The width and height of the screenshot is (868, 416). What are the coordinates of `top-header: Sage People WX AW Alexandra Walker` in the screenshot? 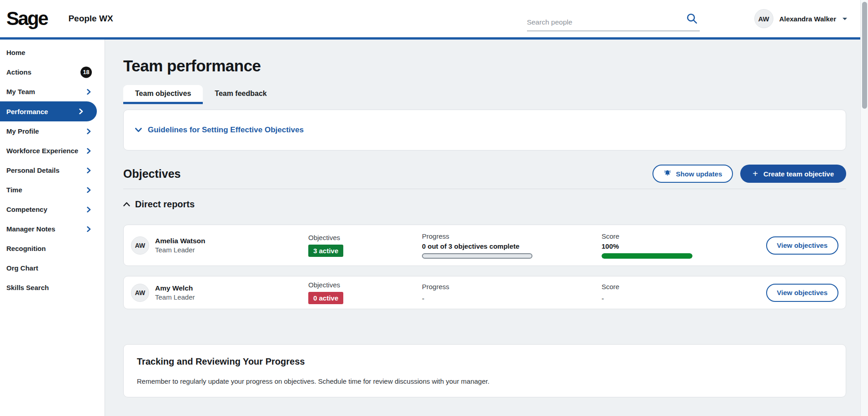 It's located at (430, 19).